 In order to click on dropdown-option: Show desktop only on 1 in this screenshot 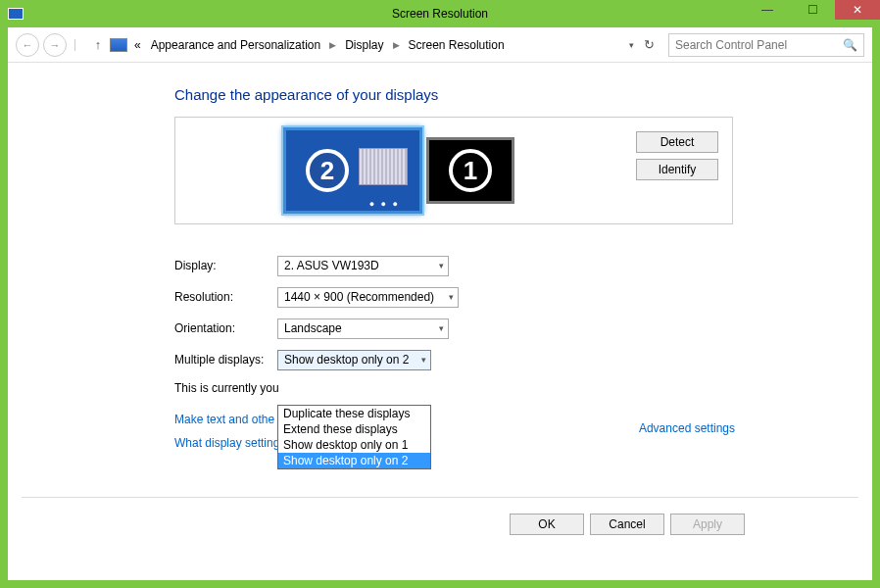, I will do `click(355, 445)`.